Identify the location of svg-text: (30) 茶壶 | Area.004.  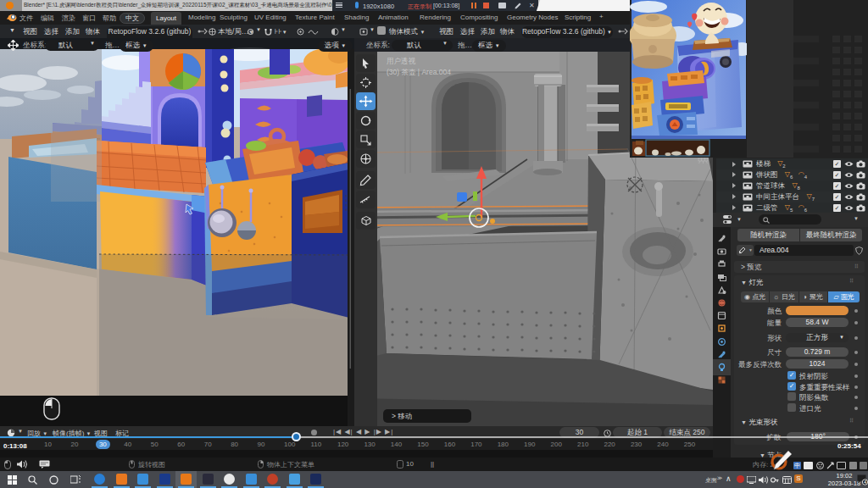
(419, 72).